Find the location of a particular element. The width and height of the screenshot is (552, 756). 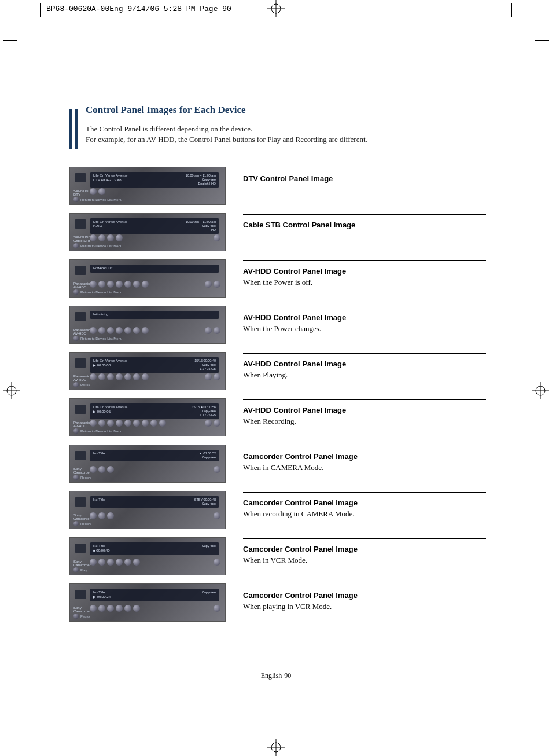

section-description: When the Power changes. is located at coordinates (365, 329).